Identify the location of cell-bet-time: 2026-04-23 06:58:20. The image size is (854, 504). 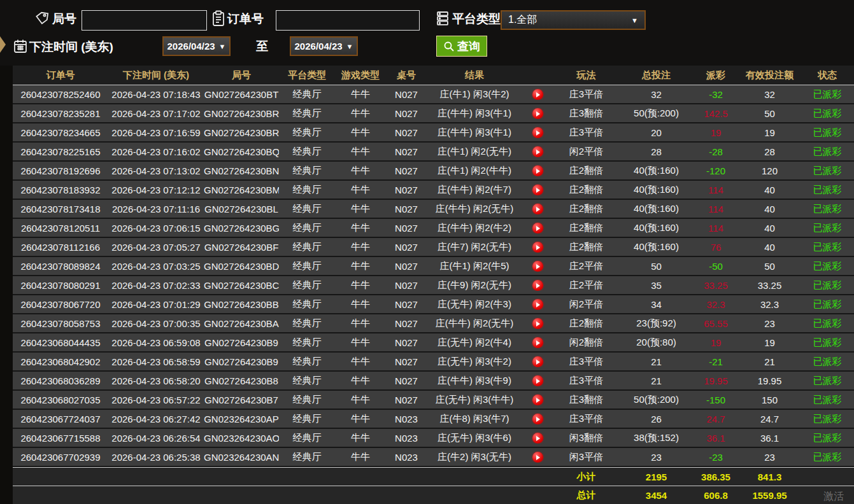
(156, 381).